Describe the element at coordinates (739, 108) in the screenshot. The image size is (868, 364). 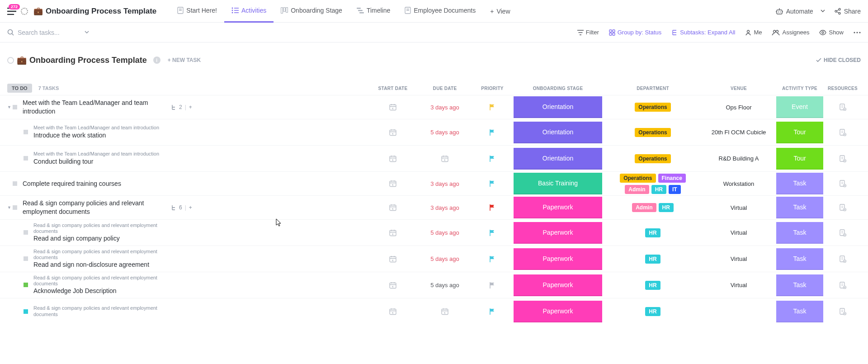
I see `venue-cell: Ops Floor` at that location.